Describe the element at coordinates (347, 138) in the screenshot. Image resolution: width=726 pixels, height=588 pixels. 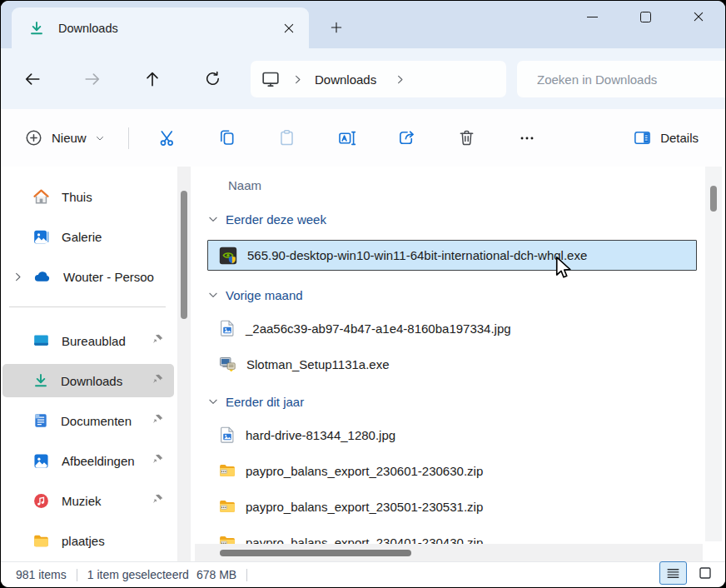
I see `rename-button` at that location.